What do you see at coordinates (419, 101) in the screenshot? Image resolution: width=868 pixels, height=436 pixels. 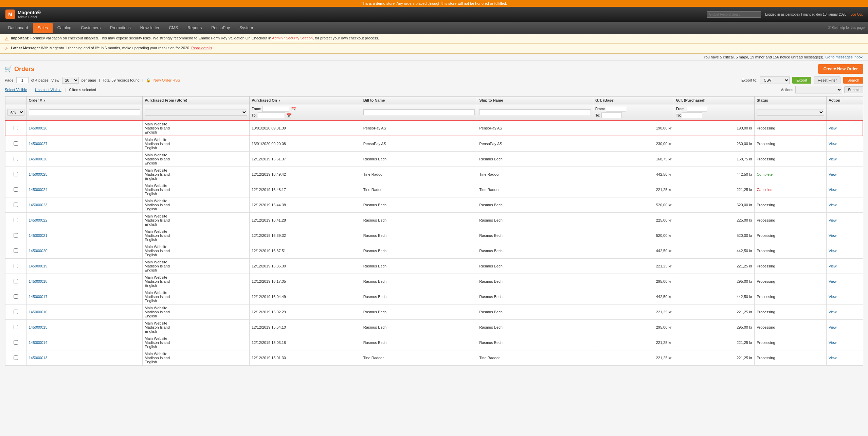 I see `col-header-bill-to: Bill to Name` at bounding box center [419, 101].